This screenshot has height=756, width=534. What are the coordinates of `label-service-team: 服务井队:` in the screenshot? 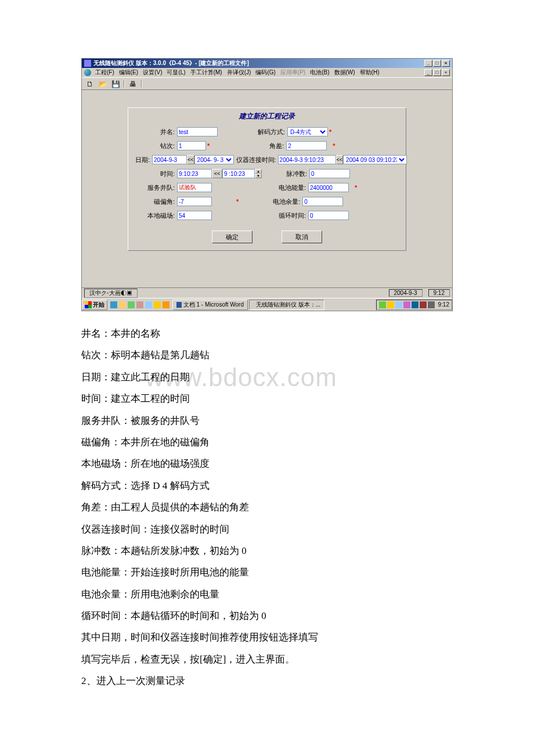 It's located at (156, 188).